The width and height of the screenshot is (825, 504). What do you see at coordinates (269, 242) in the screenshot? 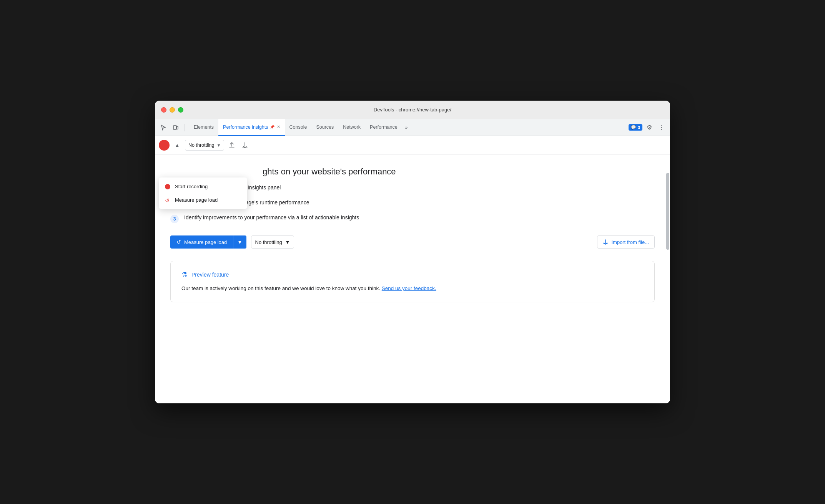
I see `throttle-main-label: No throttling` at bounding box center [269, 242].